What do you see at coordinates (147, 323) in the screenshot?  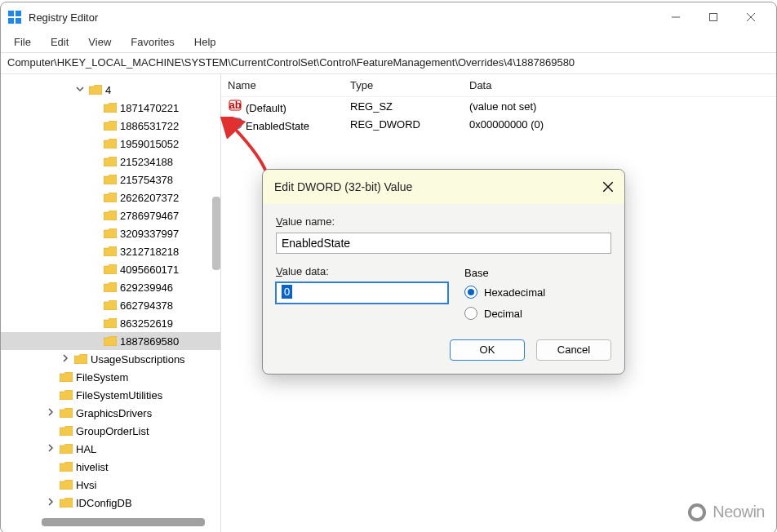 I see `tree-label: 863252619` at bounding box center [147, 323].